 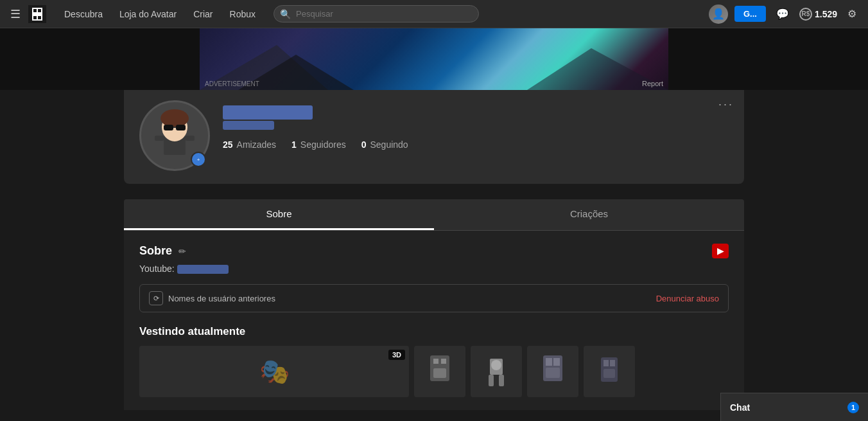 I want to click on profile-stats: 25 Amizades 1 Seguidores 0 Seguindo, so click(x=476, y=145).